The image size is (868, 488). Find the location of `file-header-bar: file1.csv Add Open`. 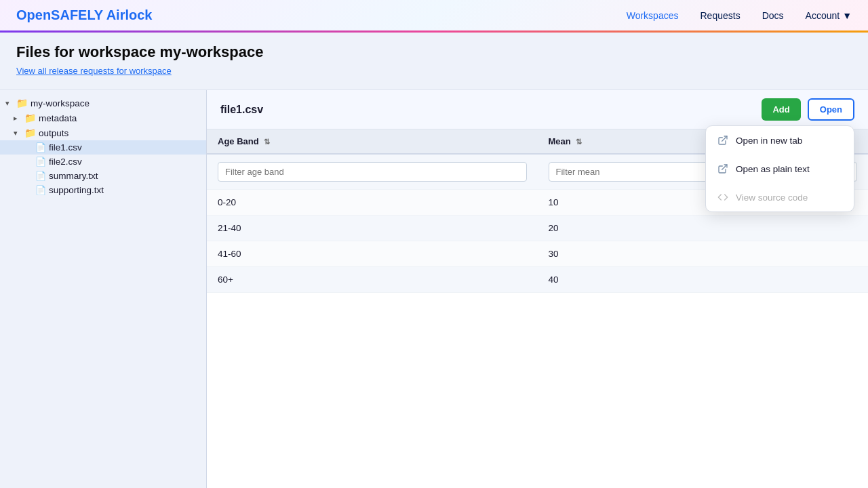

file-header-bar: file1.csv Add Open is located at coordinates (537, 110).